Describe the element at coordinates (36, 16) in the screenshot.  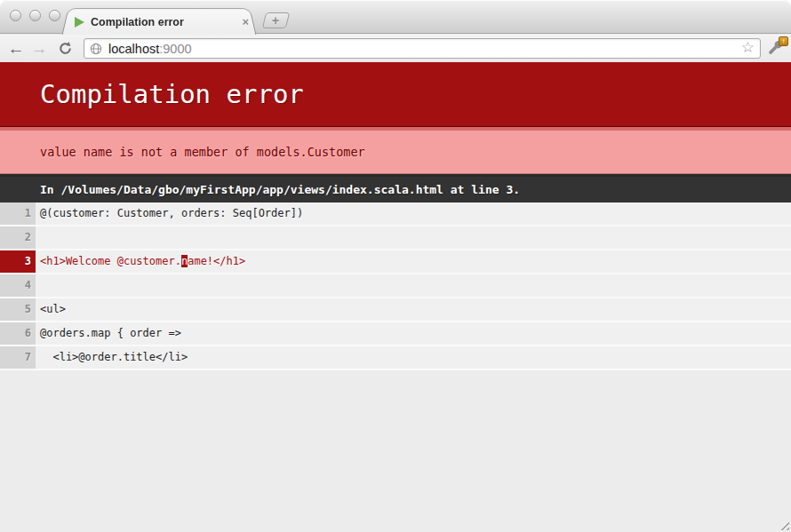
I see `window-controls` at that location.